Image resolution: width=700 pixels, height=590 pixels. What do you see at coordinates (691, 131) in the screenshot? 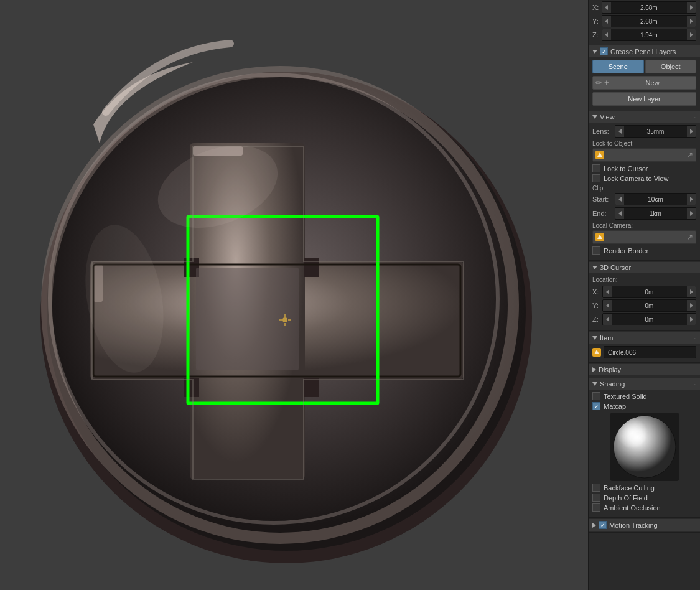
I see `lens-right-arrow` at bounding box center [691, 131].